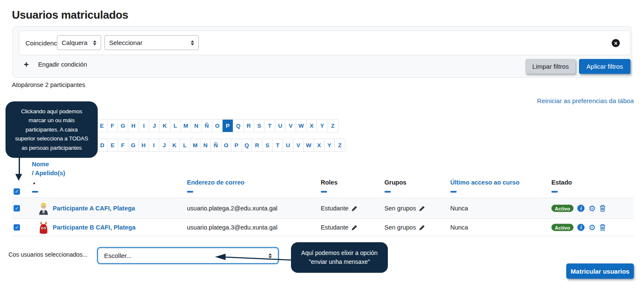 This screenshot has width=644, height=294. Describe the element at coordinates (459, 227) in the screenshot. I see `participant-last-access: Nunca` at that location.